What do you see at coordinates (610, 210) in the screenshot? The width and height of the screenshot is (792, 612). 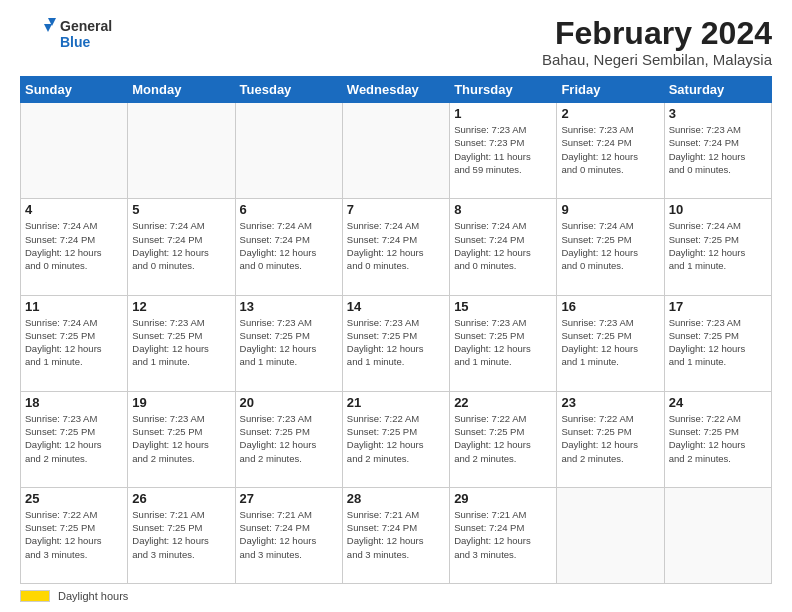 I see `day-number: 9` at bounding box center [610, 210].